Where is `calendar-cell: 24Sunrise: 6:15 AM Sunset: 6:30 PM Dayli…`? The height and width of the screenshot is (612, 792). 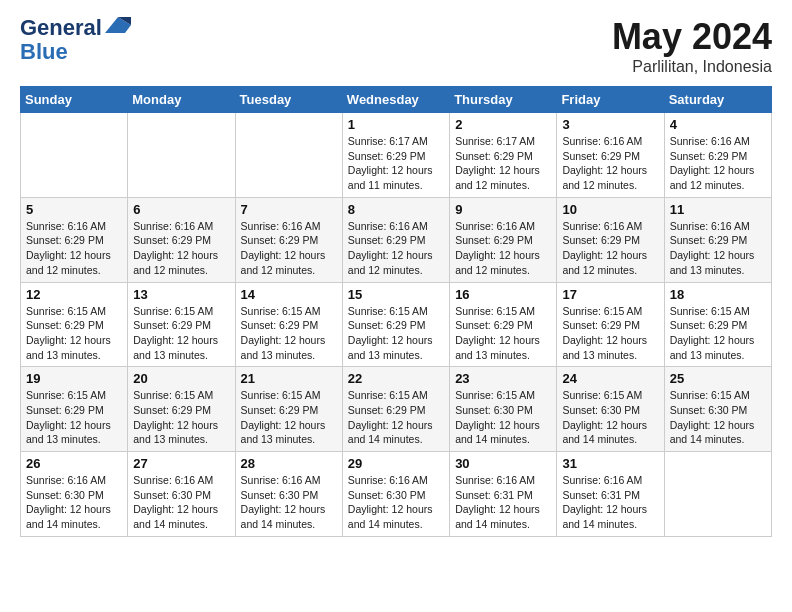
calendar-cell: 24Sunrise: 6:15 AM Sunset: 6:30 PM Dayli… is located at coordinates (610, 410).